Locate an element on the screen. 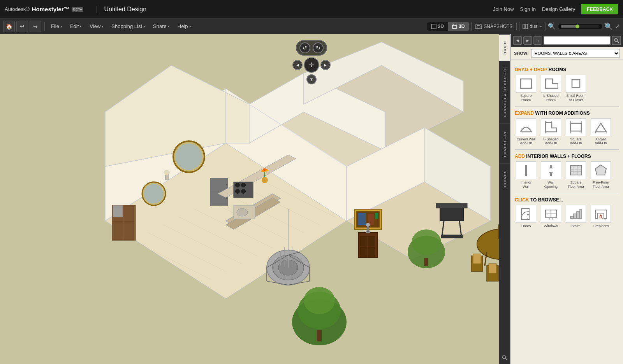 This screenshot has width=623, height=364. small-room-label: Small Roomor Closet is located at coordinates (575, 98).